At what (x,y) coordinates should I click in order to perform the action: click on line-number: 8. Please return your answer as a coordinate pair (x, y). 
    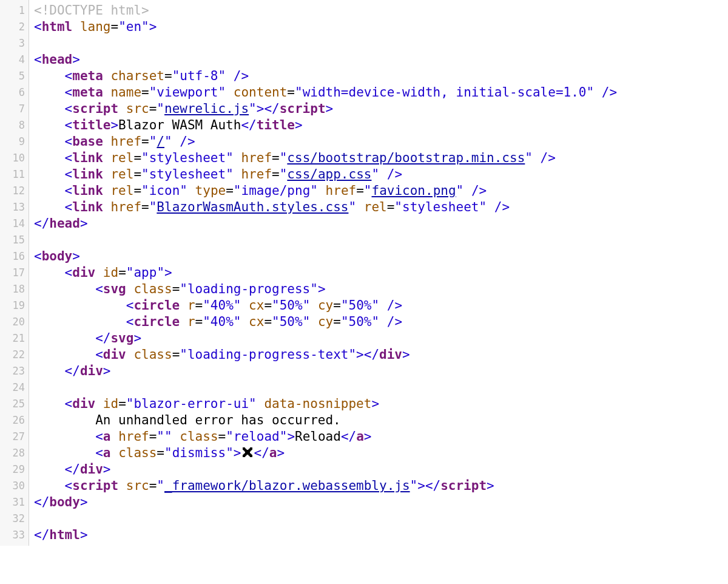
    Looking at the image, I should click on (12, 125).